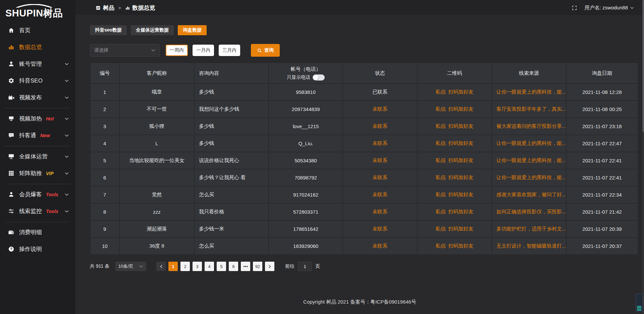 The image size is (644, 314). What do you see at coordinates (38, 98) in the screenshot?
I see `sidebar-item-video-publish: 视频发布` at bounding box center [38, 98].